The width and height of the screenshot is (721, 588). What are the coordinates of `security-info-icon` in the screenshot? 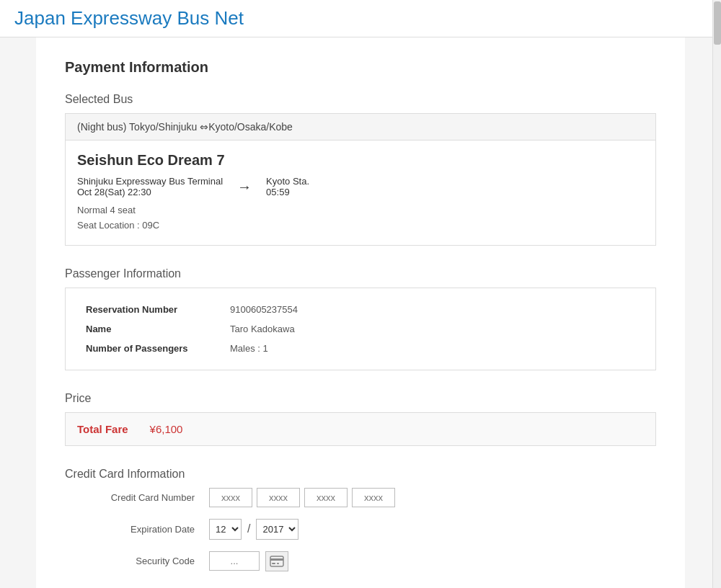 It's located at (277, 561).